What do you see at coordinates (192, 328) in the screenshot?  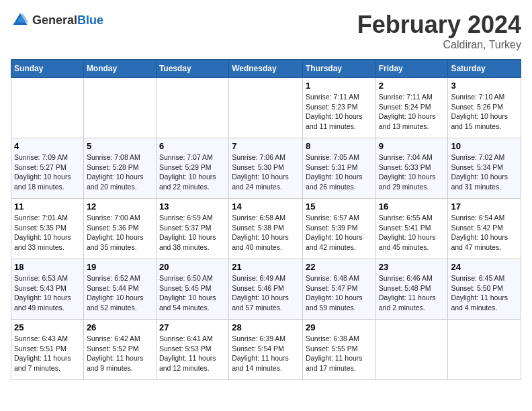 I see `day-number: 27` at bounding box center [192, 328].